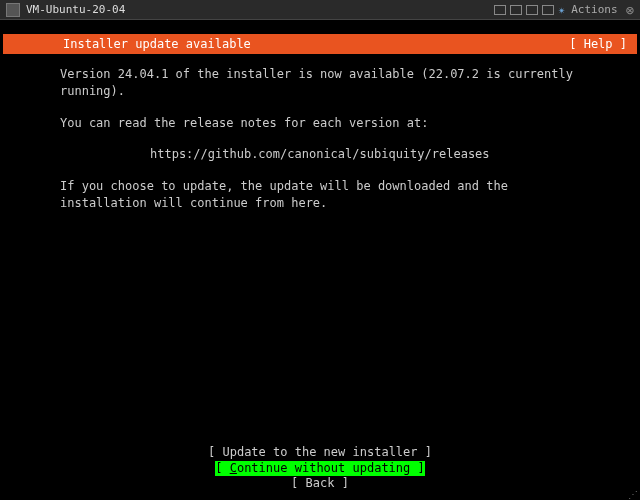 This screenshot has width=640, height=500. What do you see at coordinates (320, 484) in the screenshot?
I see `back-button: [ Back ]` at bounding box center [320, 484].